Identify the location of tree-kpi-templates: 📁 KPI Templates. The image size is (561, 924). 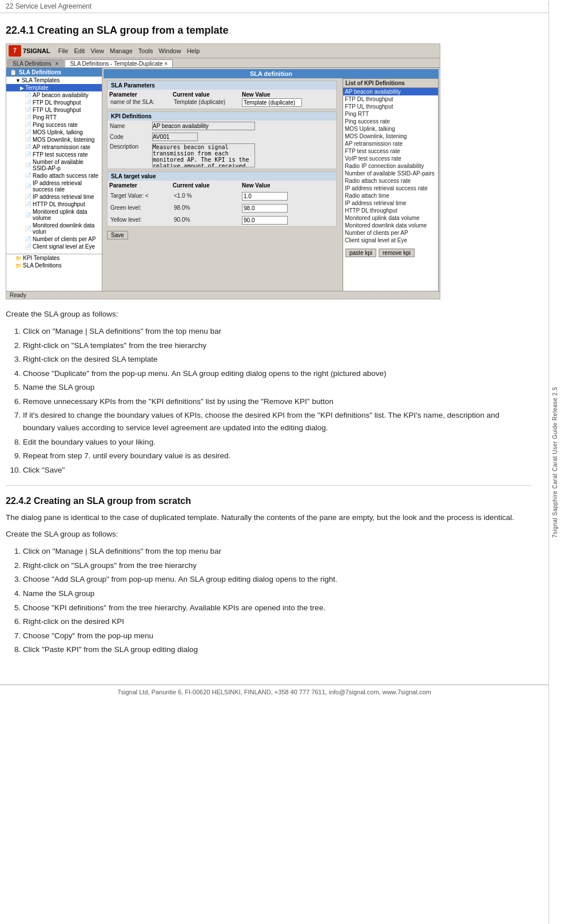
(54, 258).